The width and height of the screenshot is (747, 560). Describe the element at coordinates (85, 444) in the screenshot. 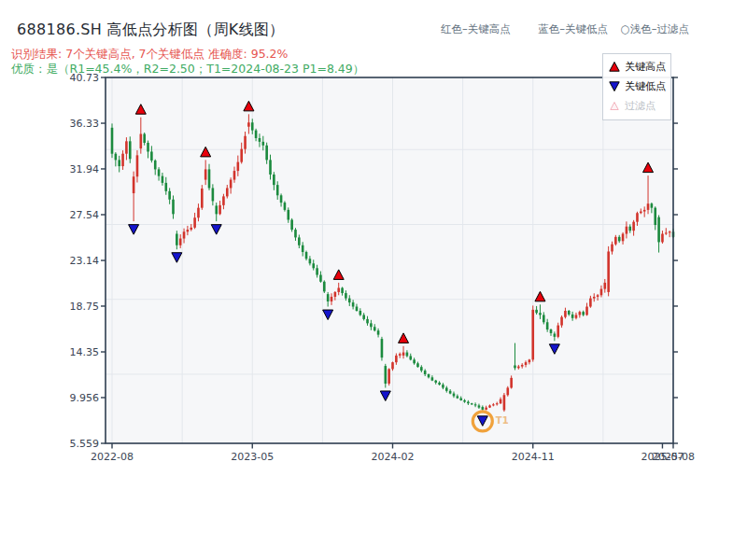

I see `y-tick-label: 5.559` at that location.